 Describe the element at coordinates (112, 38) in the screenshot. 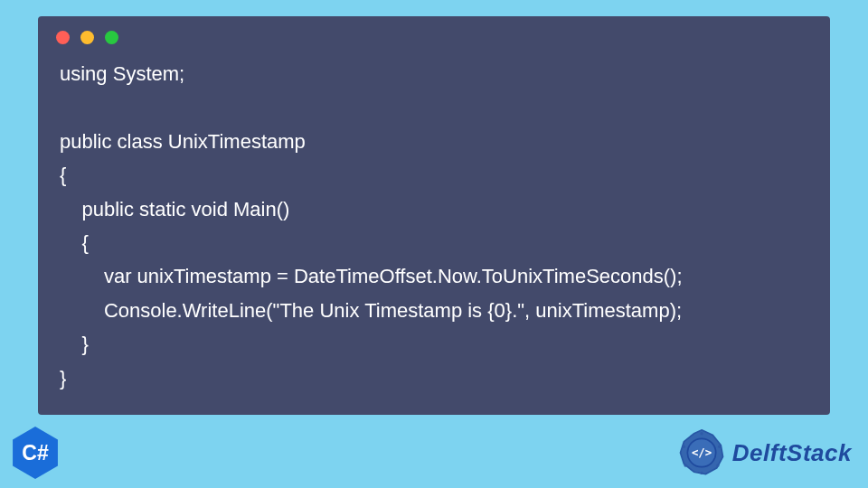

I see `maximize-icon` at that location.